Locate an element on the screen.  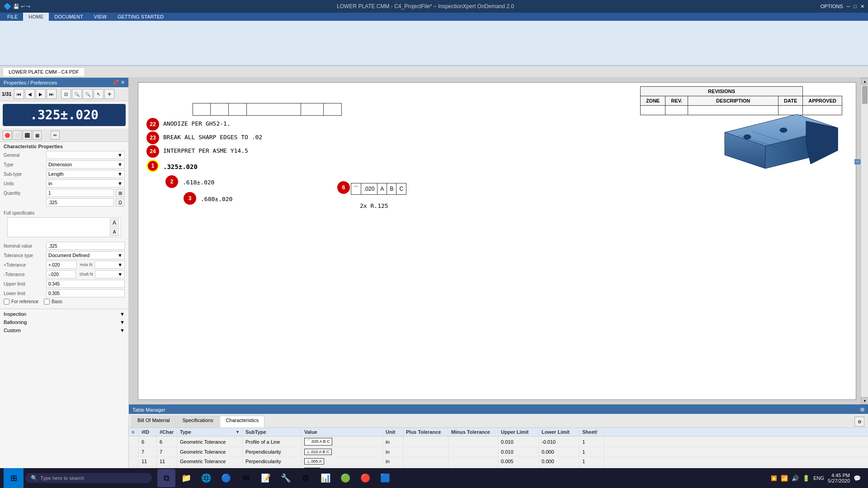
table-row: 11 11 Geometric Tolerance Perpendiculari… is located at coordinates (498, 462).